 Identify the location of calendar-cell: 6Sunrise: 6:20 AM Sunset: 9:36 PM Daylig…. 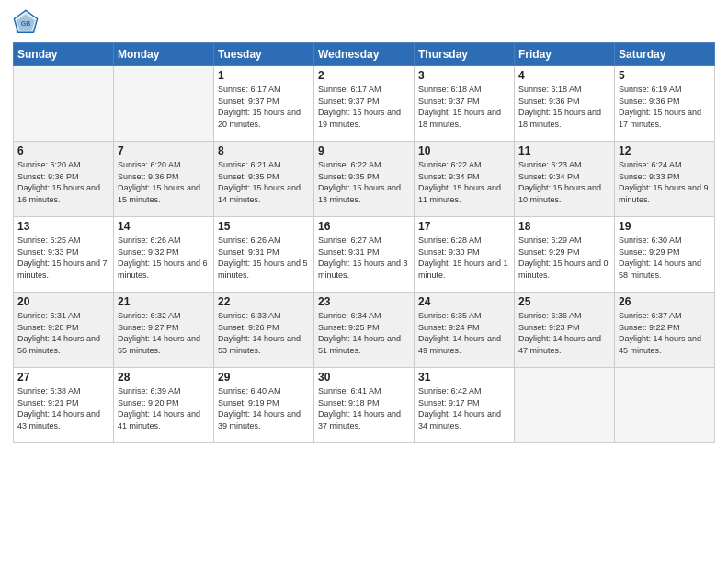
(64, 179).